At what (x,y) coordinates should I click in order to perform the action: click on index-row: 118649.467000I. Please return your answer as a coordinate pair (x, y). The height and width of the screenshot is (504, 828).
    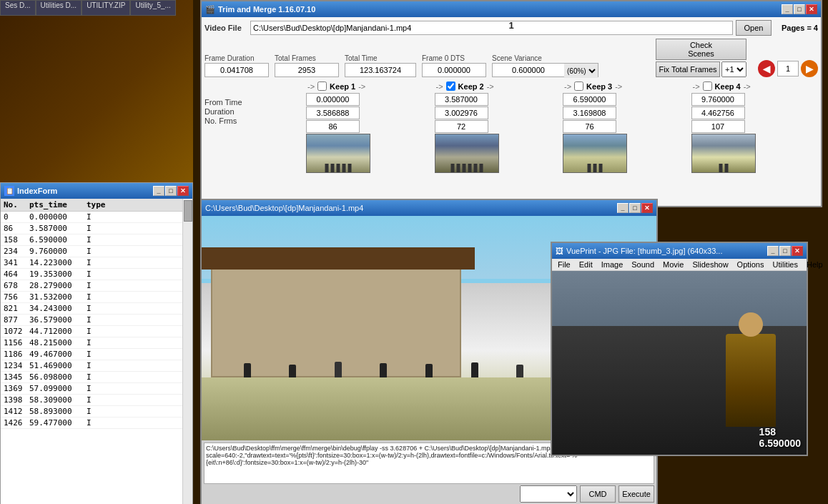
    Looking at the image, I should click on (92, 355).